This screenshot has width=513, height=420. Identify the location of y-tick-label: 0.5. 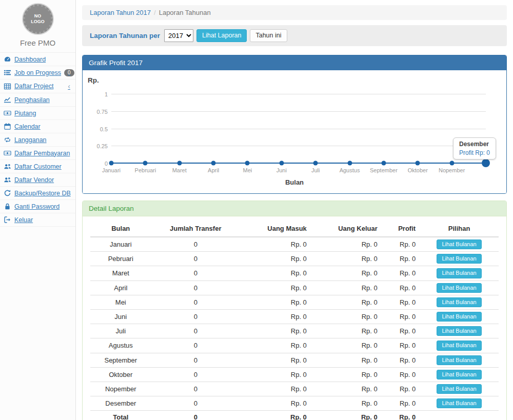
(97, 129).